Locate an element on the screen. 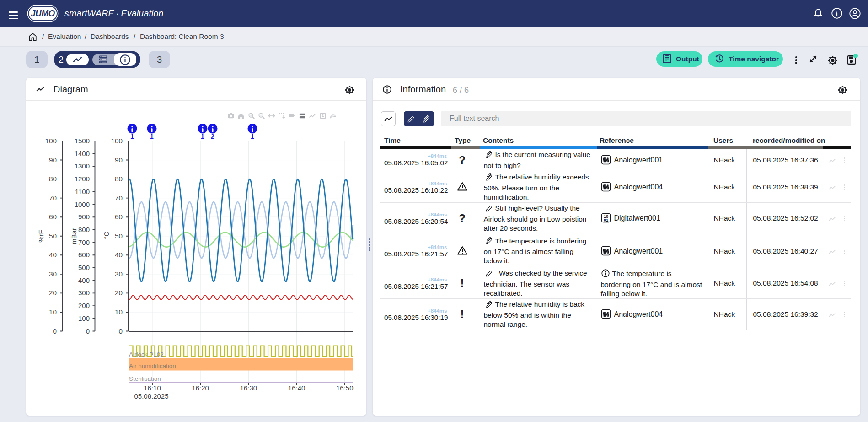 This screenshot has height=422, width=868. svg-text: 16:20 is located at coordinates (200, 388).